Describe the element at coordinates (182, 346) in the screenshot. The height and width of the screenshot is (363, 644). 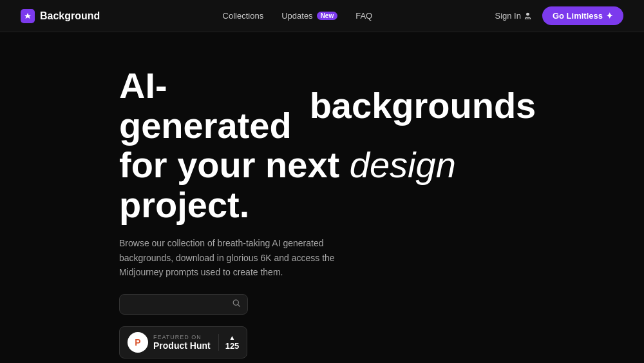
I see `ph-name: Product Hunt` at that location.